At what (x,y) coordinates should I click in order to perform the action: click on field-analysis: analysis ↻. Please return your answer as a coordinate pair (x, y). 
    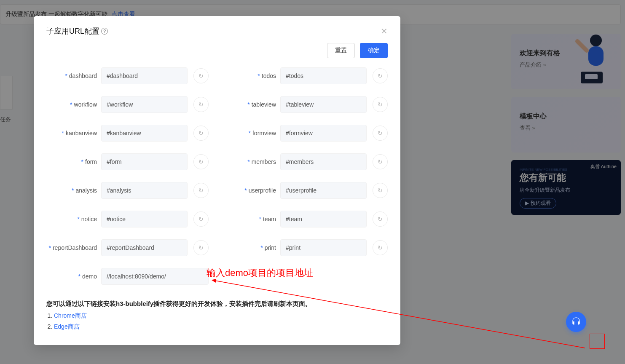
    Looking at the image, I should click on (127, 190).